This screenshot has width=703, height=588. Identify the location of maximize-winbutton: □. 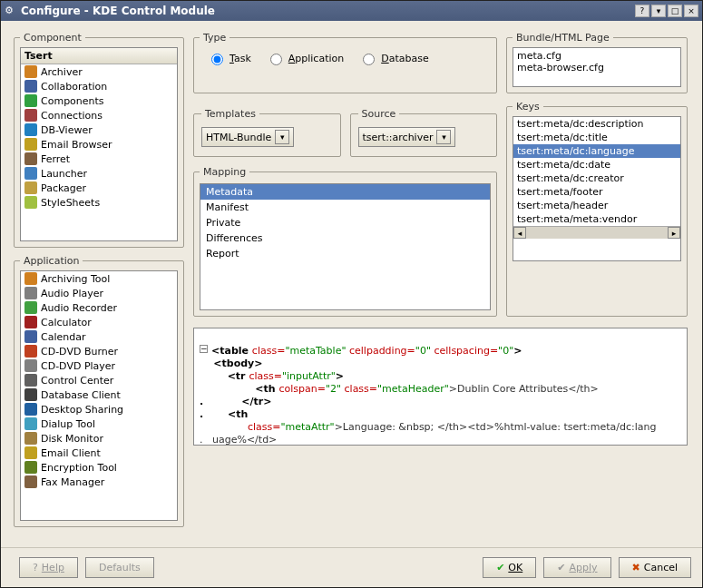
(675, 11).